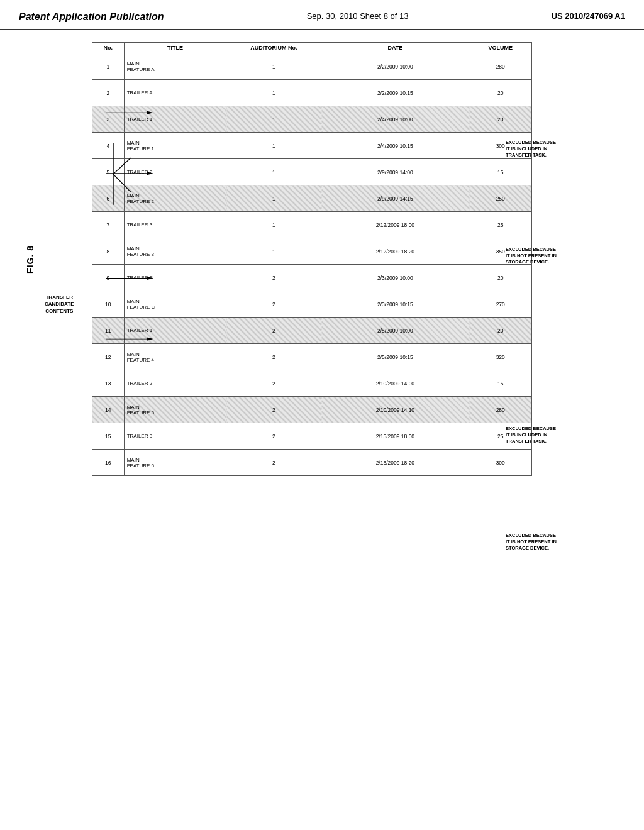 This screenshot has width=644, height=830. I want to click on table-row: 6MAIN FEATURE 212/9/2009 14:15250, so click(312, 199).